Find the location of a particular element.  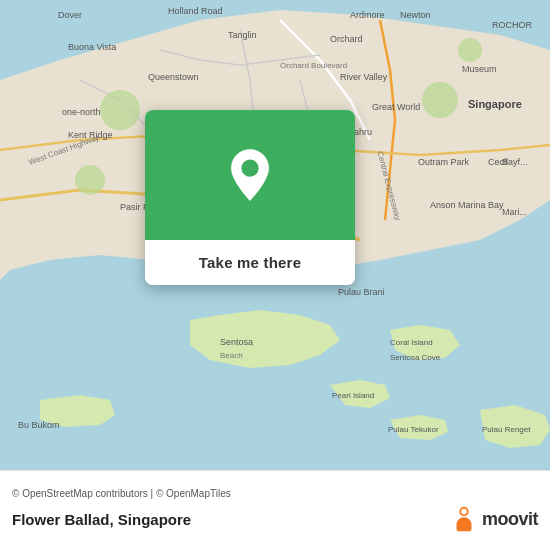

svg-text: Coral Island is located at coordinates (412, 342).